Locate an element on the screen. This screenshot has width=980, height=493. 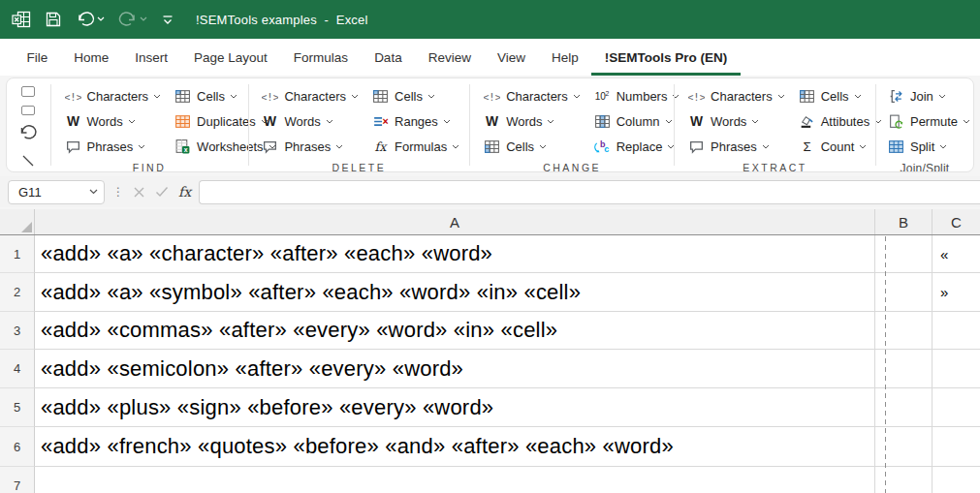
cell-B5 is located at coordinates (903, 408).